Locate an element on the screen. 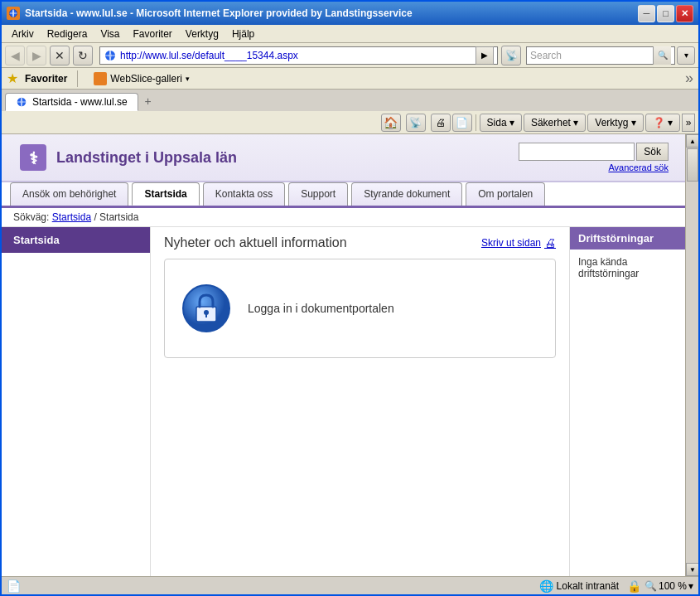  scroll-down-button: ▼ is located at coordinates (693, 569).